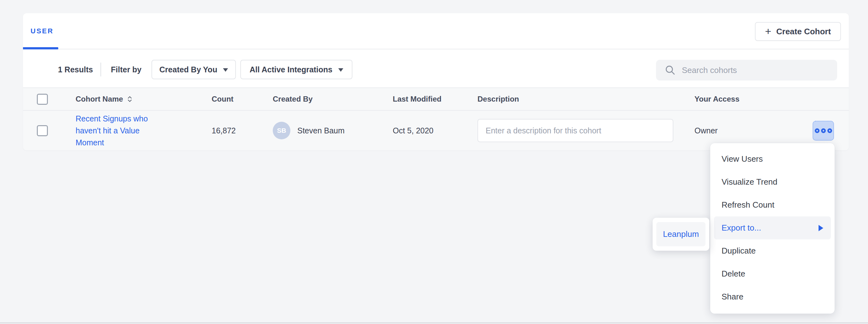 The width and height of the screenshot is (868, 324). I want to click on create-cohort-label: Create Cohort, so click(804, 32).